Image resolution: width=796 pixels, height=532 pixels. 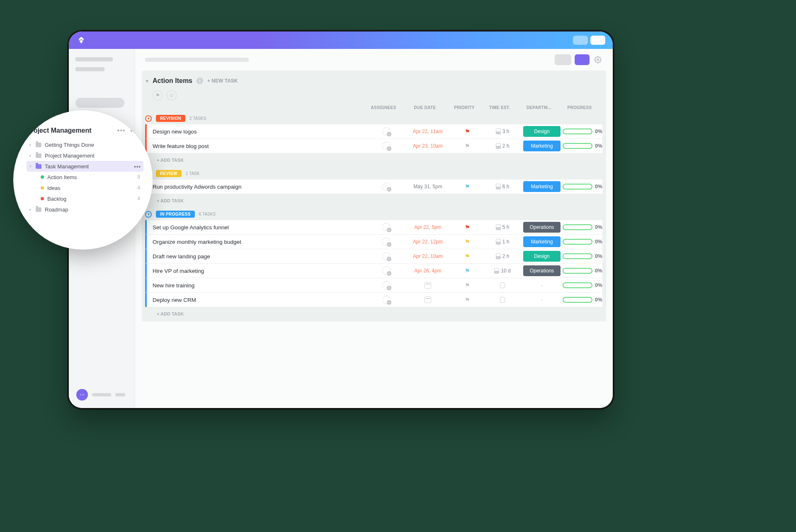 What do you see at coordinates (374, 271) in the screenshot?
I see `task-row: Hire VP of marketing Apr 26, 4pm ⚑ 10 d …` at bounding box center [374, 271].